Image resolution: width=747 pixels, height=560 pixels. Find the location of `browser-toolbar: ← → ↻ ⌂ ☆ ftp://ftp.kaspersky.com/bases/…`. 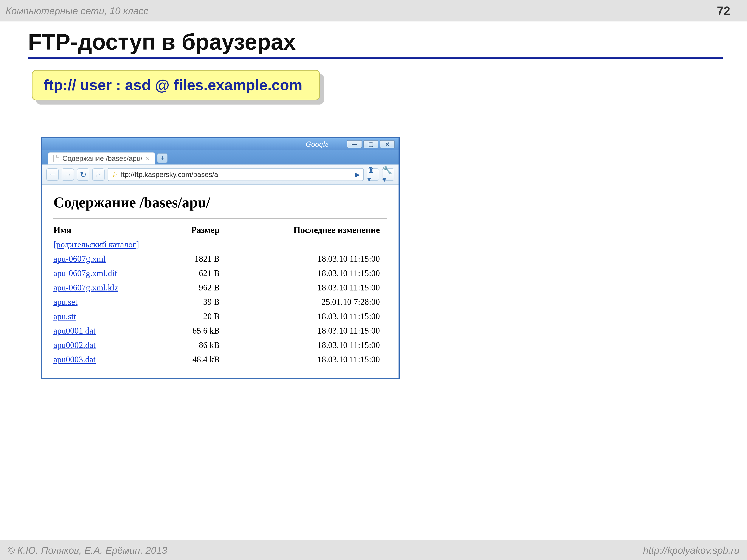

browser-toolbar: ← → ↻ ⌂ ☆ ftp://ftp.kaspersky.com/bases/… is located at coordinates (220, 175).